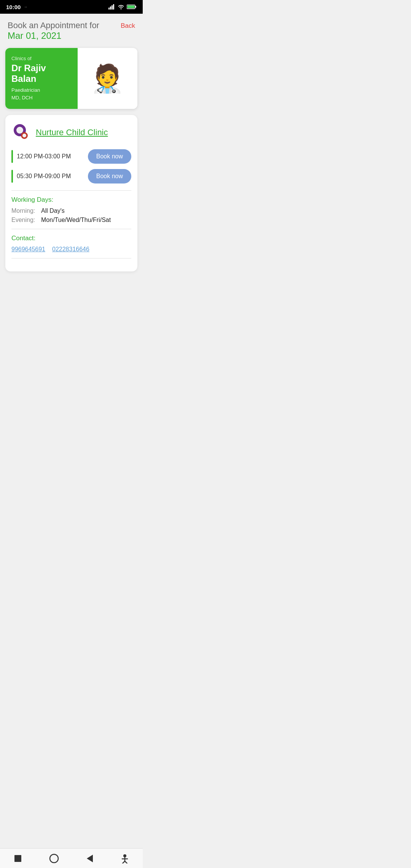 The width and height of the screenshot is (411, 868). What do you see at coordinates (72, 220) in the screenshot?
I see `evening-row: Evening: Mon/Tue/Wed/Thu/Fri/Sat` at bounding box center [72, 220].